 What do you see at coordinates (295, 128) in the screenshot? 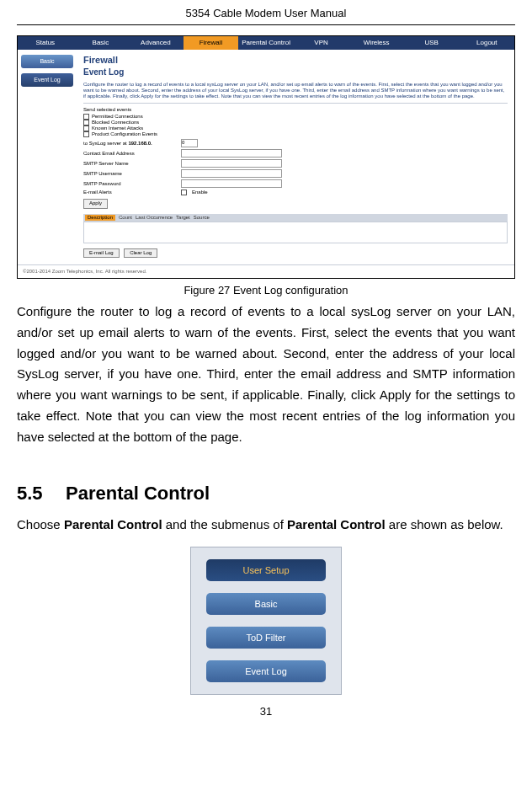
I see `checkbox-row: Known Internet Attacks` at bounding box center [295, 128].